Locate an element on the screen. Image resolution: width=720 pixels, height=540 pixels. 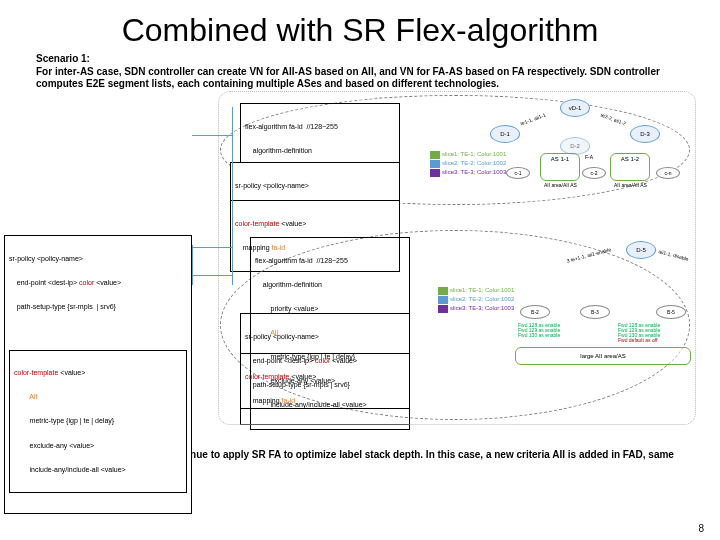
slice1b: slice1: TE-1; Color:1001 is located at coordinates (476, 291).